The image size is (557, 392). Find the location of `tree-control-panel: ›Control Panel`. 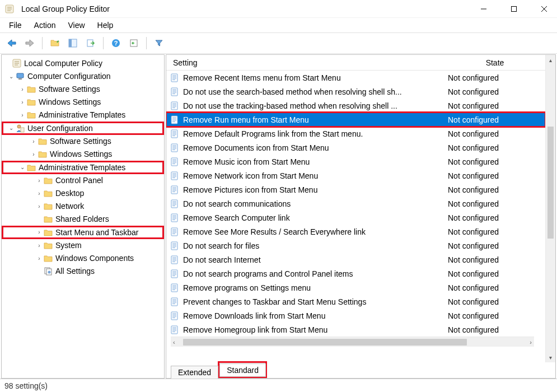

tree-control-panel: ›Control Panel is located at coordinates (83, 180).